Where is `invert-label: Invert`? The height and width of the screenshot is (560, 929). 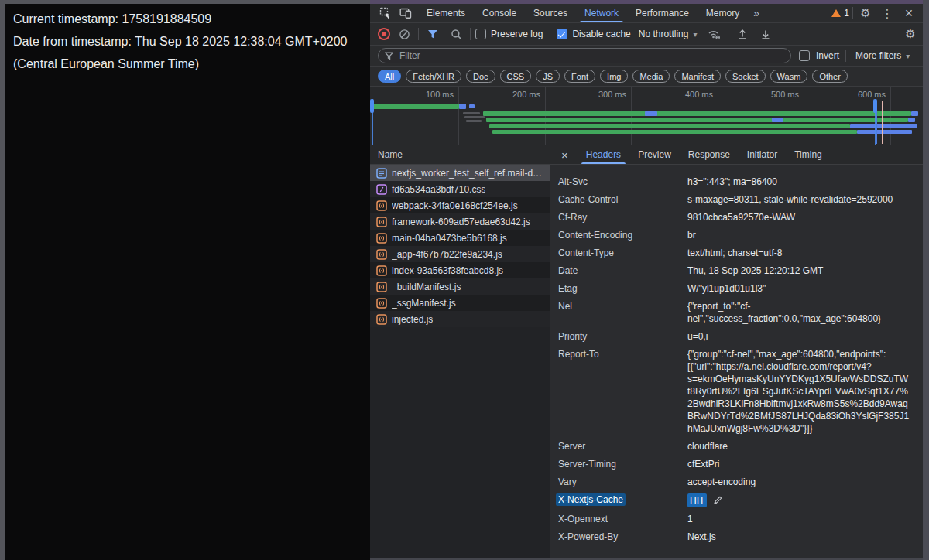 invert-label: Invert is located at coordinates (828, 56).